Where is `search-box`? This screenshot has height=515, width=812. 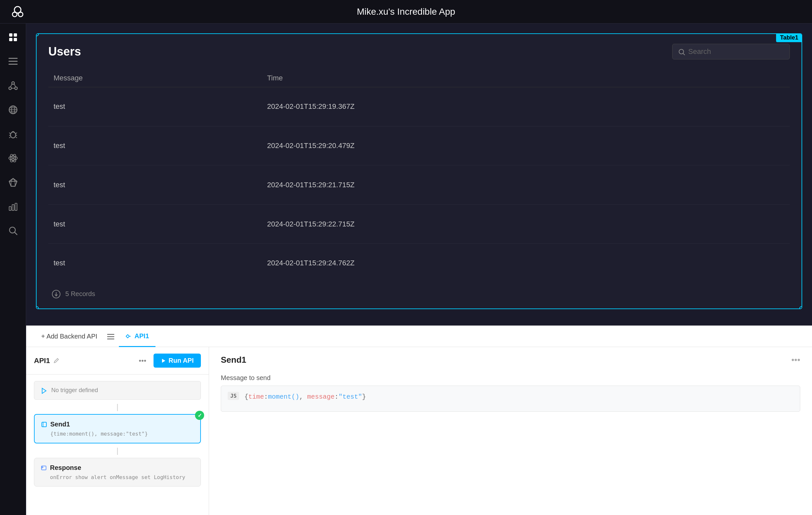 search-box is located at coordinates (731, 52).